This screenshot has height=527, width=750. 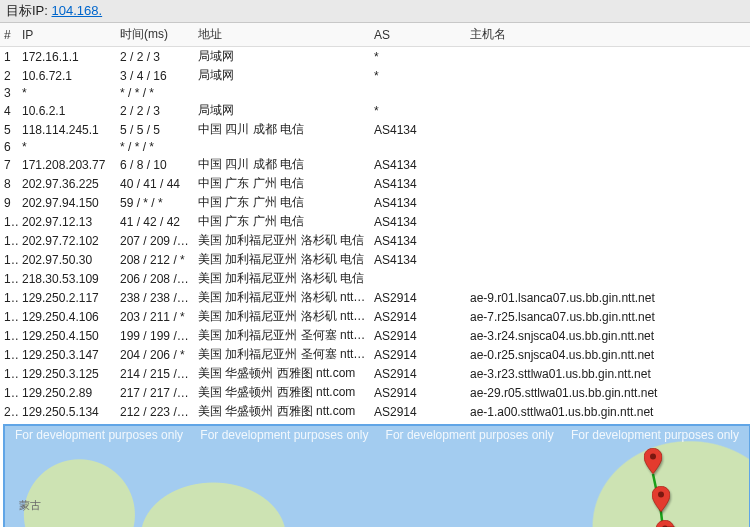 What do you see at coordinates (155, 202) in the screenshot?
I see `cell-time: 59 / * / *` at bounding box center [155, 202].